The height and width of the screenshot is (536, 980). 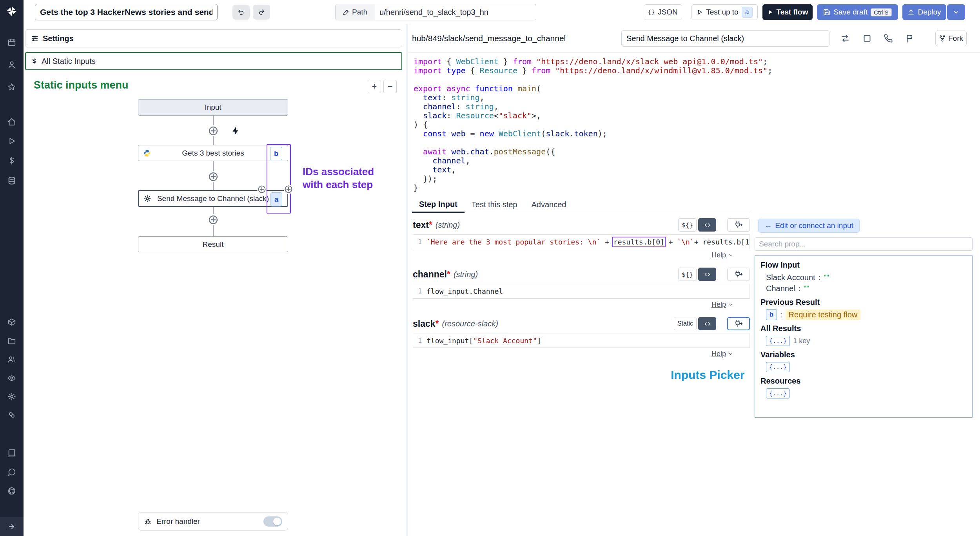 I want to click on package-icon, so click(x=12, y=322).